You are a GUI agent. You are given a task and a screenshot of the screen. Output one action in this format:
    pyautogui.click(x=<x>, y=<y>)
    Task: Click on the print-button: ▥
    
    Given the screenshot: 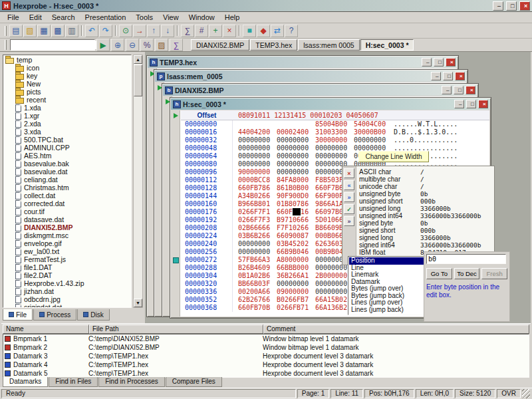 What is the action you would take?
    pyautogui.click(x=72, y=31)
    